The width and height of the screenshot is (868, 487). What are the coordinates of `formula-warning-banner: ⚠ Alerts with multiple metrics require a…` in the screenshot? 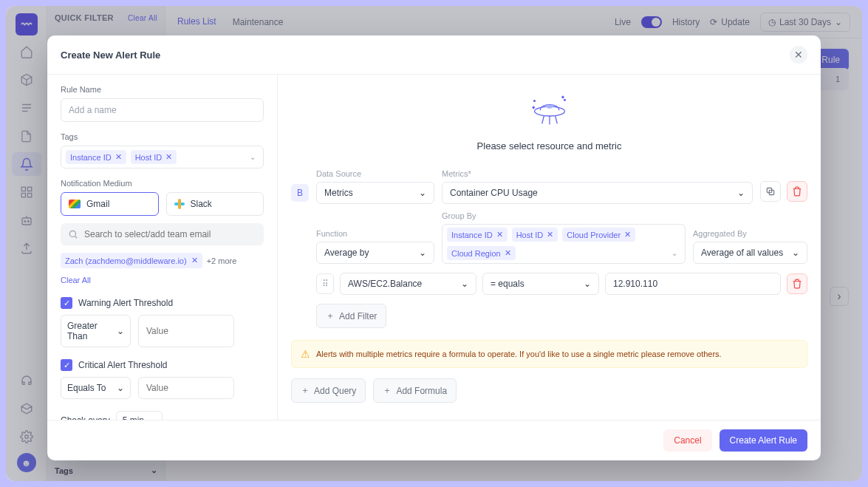 It's located at (550, 354).